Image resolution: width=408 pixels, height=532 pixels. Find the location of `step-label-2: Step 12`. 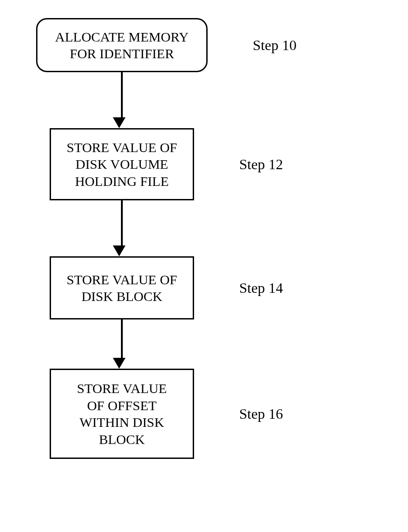

step-label-2: Step 12 is located at coordinates (261, 164).